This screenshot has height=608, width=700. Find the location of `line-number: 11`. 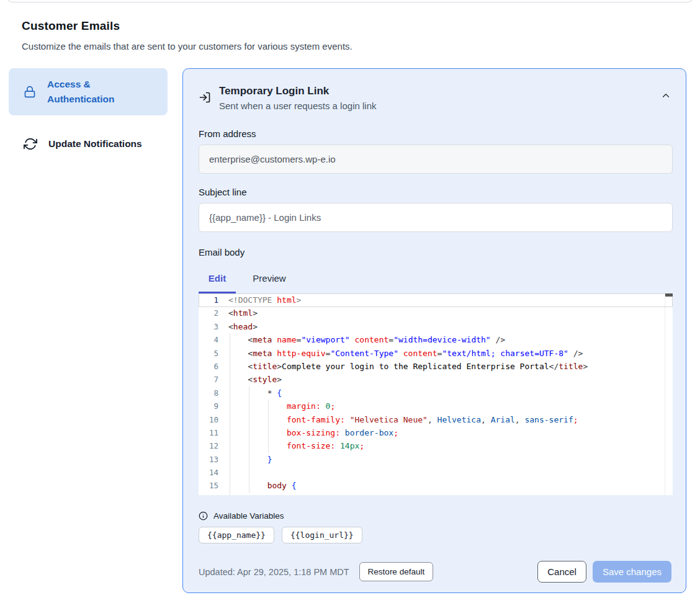

line-number: 11 is located at coordinates (213, 433).